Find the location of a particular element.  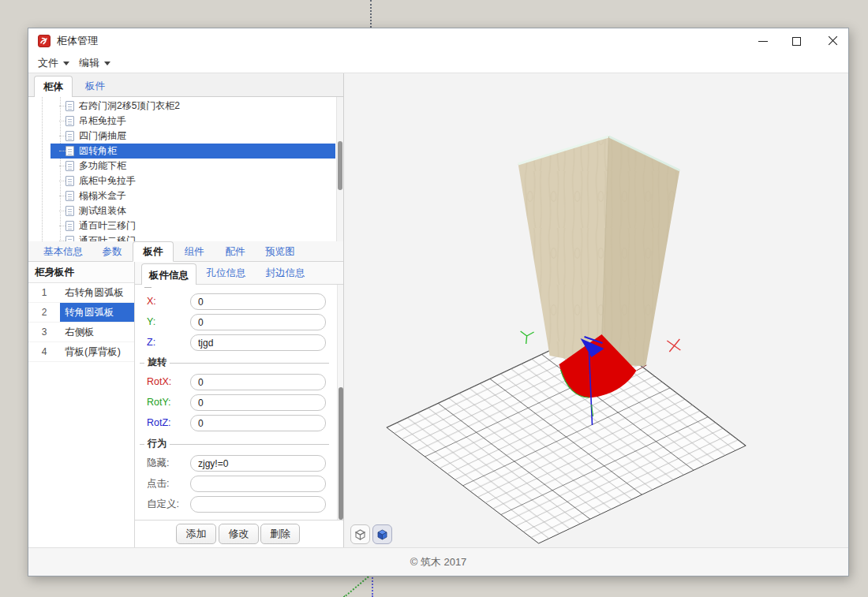

tab-label: 板件信息 is located at coordinates (169, 276).